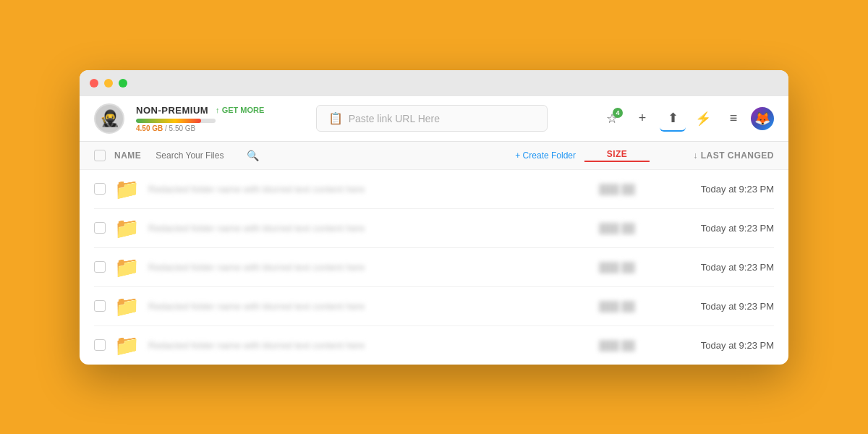 The width and height of the screenshot is (868, 434). What do you see at coordinates (109, 119) in the screenshot?
I see `avatar: 🥷` at bounding box center [109, 119].